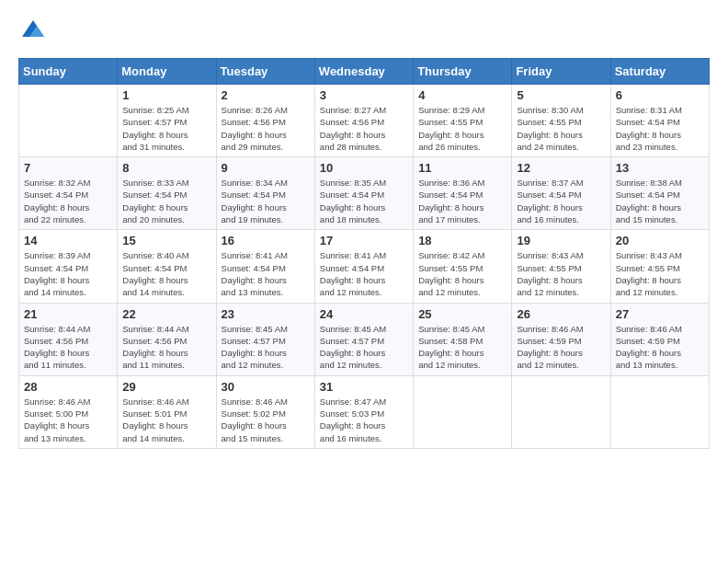 This screenshot has height=563, width=728. Describe the element at coordinates (166, 201) in the screenshot. I see `day-info: Sunrise: 8:33 AM Sunset: 4:54 PM Dayligh…` at that location.